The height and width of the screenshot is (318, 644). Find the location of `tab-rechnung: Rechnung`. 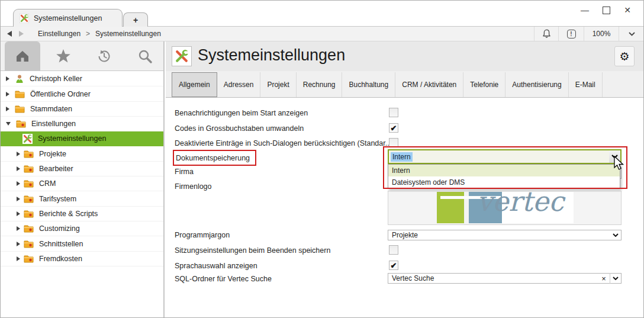

tab-rechnung: Rechnung is located at coordinates (320, 85).